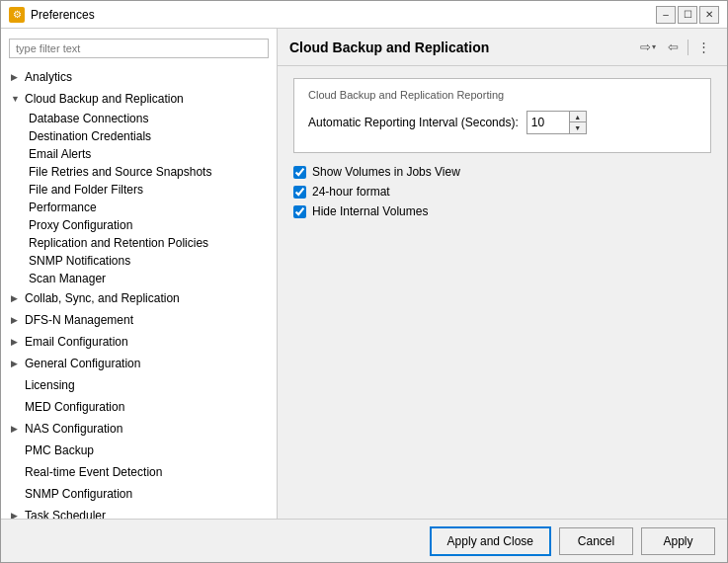 This screenshot has width=728, height=563. I want to click on dropdown-arrow: ▾, so click(654, 47).